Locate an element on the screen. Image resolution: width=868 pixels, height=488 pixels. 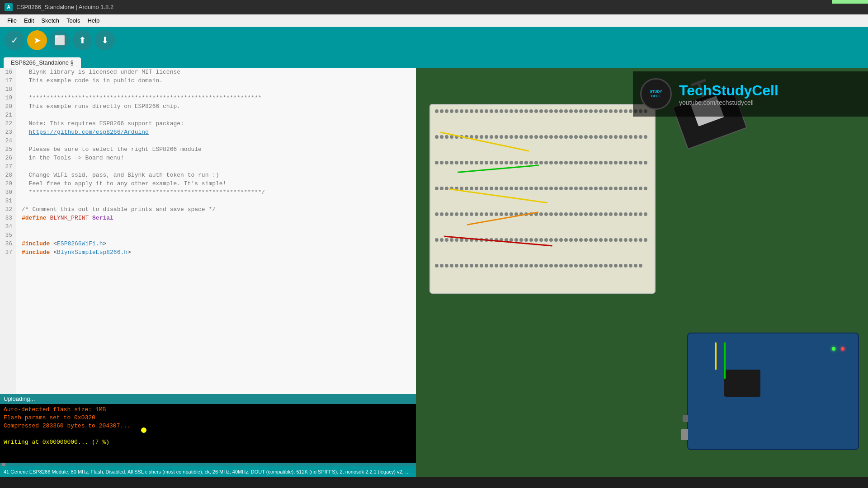
brand-url: youtube.com/techstudycell is located at coordinates (729, 103).